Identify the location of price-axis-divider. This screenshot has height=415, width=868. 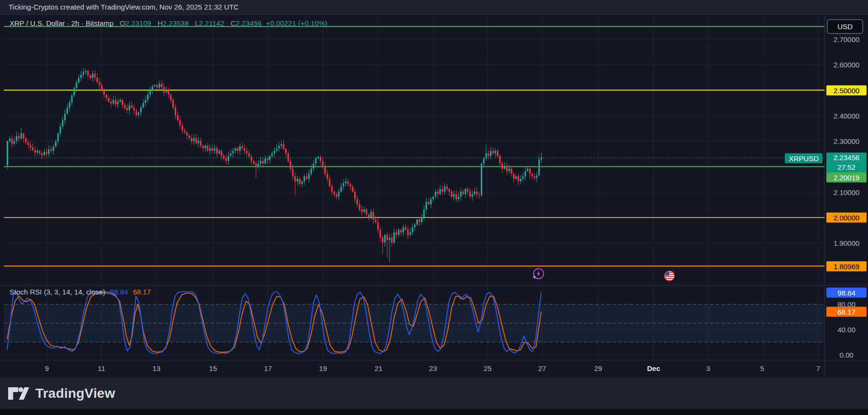
(825, 196).